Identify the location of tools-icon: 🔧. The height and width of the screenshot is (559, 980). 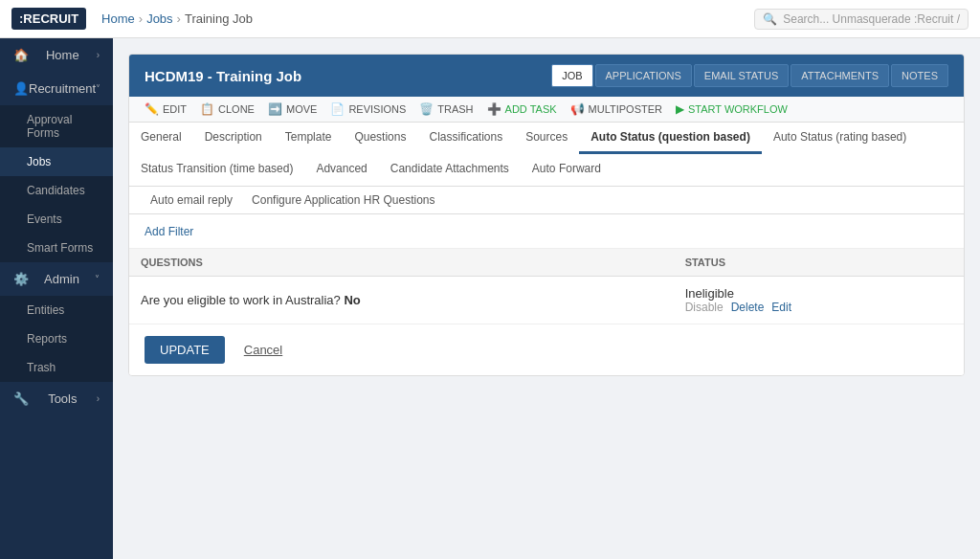
(21, 398).